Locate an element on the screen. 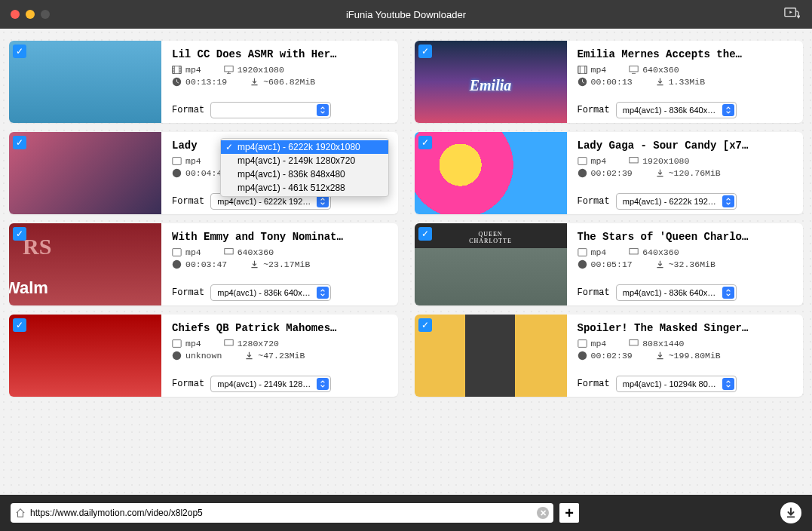 This screenshot has height=531, width=812. duration-label: 00:13:19 is located at coordinates (207, 81).